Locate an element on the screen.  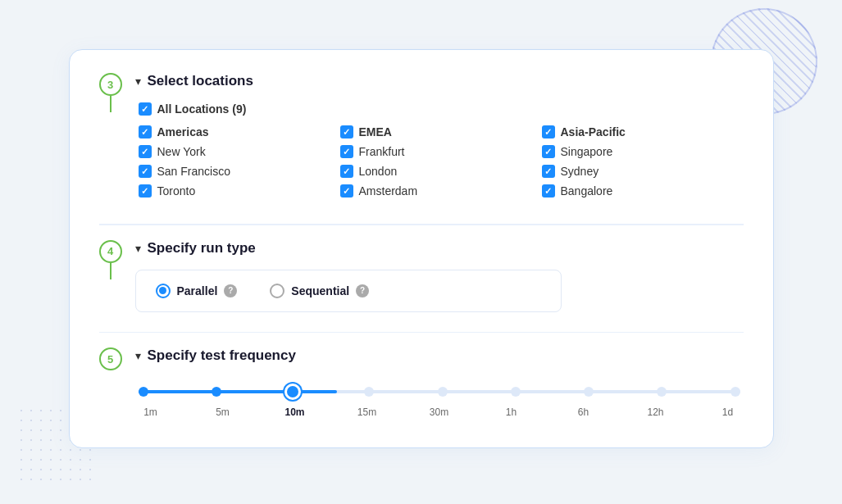
label-6h: 6h is located at coordinates (584, 412).